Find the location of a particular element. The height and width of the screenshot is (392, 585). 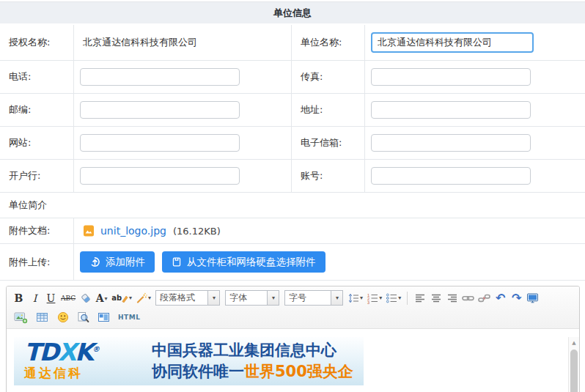

row-phone-fax: 电话: 传真: is located at coordinates (292, 78).